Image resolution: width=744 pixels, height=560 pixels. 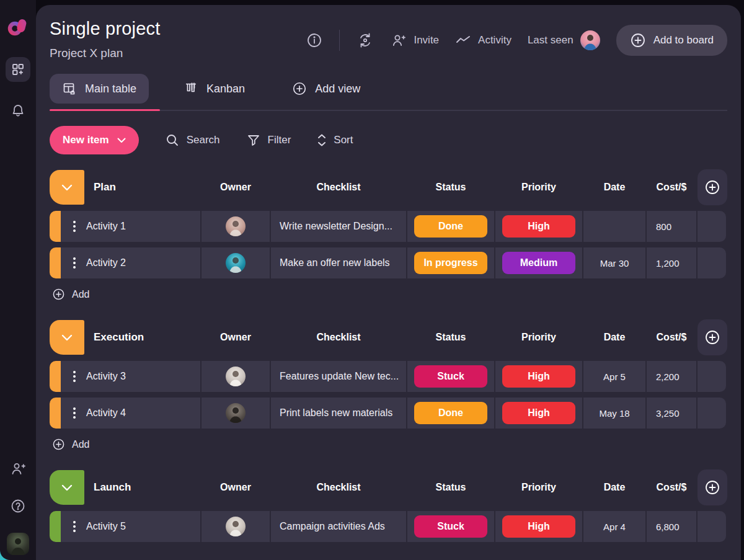 What do you see at coordinates (671, 413) in the screenshot?
I see `cost-cell: 3,250` at bounding box center [671, 413].